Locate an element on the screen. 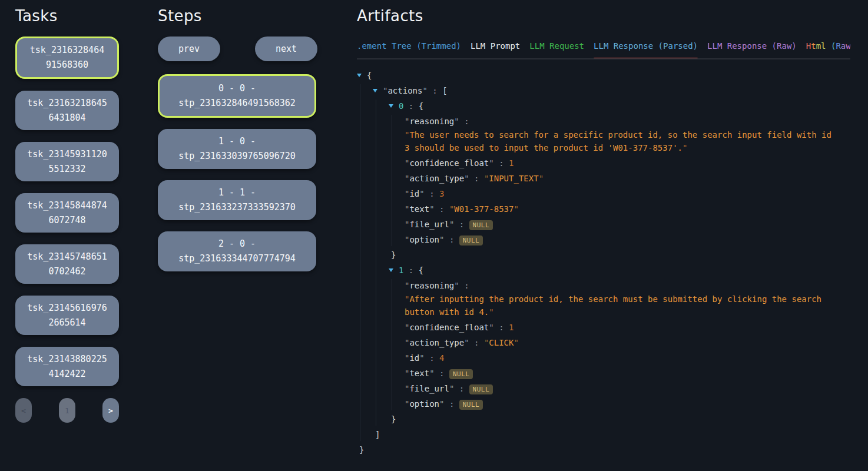 This screenshot has width=868, height=471. steps-next-button: next is located at coordinates (286, 49).